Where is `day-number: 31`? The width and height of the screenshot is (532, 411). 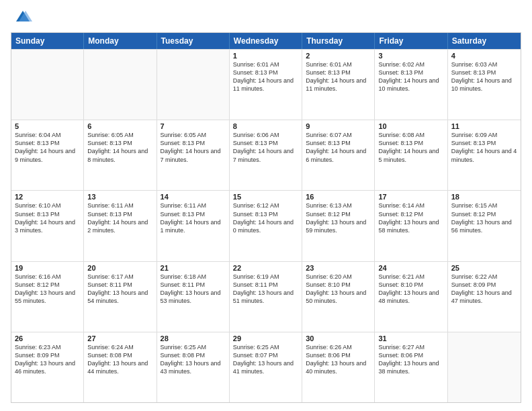 day-number: 31 is located at coordinates (411, 338).